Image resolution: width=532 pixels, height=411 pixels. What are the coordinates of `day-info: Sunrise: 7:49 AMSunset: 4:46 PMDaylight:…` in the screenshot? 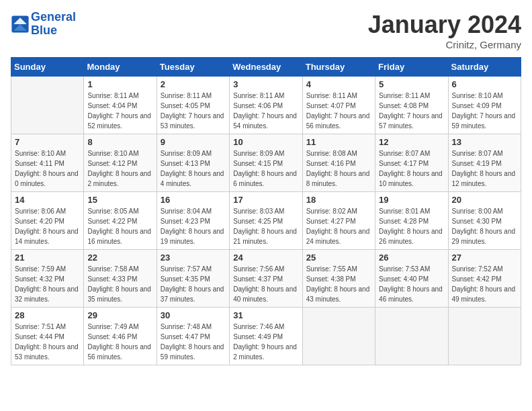 It's located at (120, 342).